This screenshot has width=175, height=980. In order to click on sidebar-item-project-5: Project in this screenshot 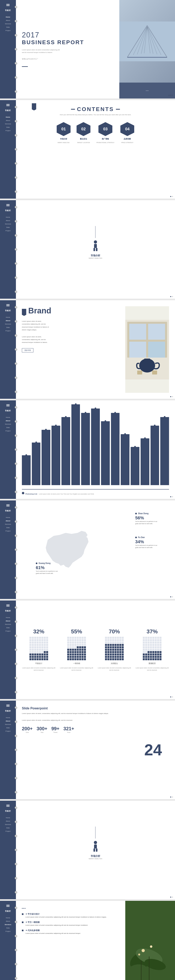, I will do `click(8, 431)`.